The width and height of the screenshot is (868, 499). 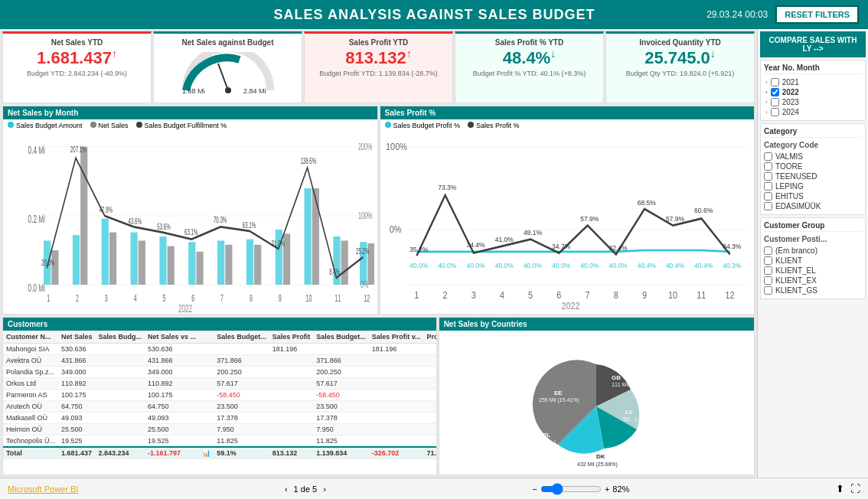 I want to click on nav-prev-icon: ‹, so click(x=286, y=489).